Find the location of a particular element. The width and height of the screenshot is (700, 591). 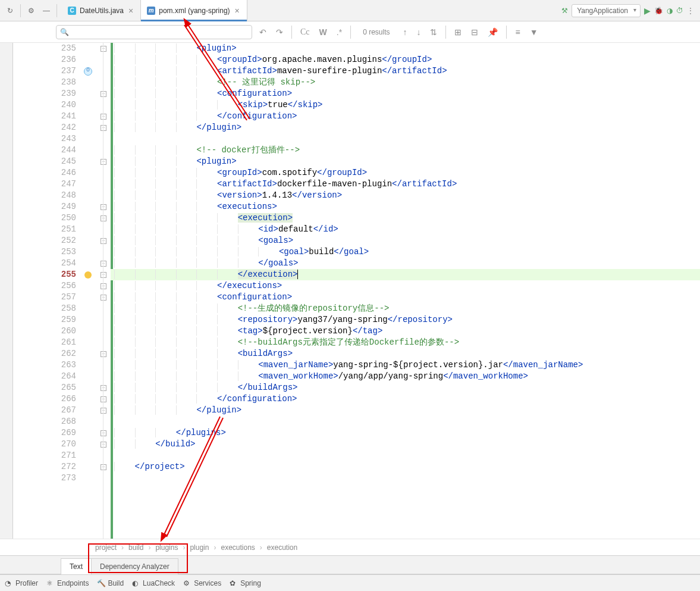

next-occurrence-icon: ↷ is located at coordinates (280, 32).